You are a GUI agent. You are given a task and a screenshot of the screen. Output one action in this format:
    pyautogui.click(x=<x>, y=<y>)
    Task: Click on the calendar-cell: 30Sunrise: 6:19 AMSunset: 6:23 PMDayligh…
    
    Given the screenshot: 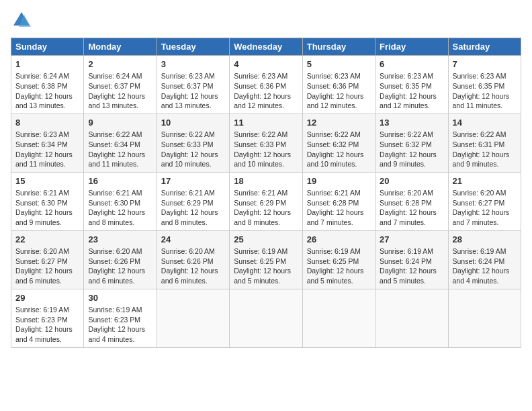 What is the action you would take?
    pyautogui.click(x=120, y=318)
    